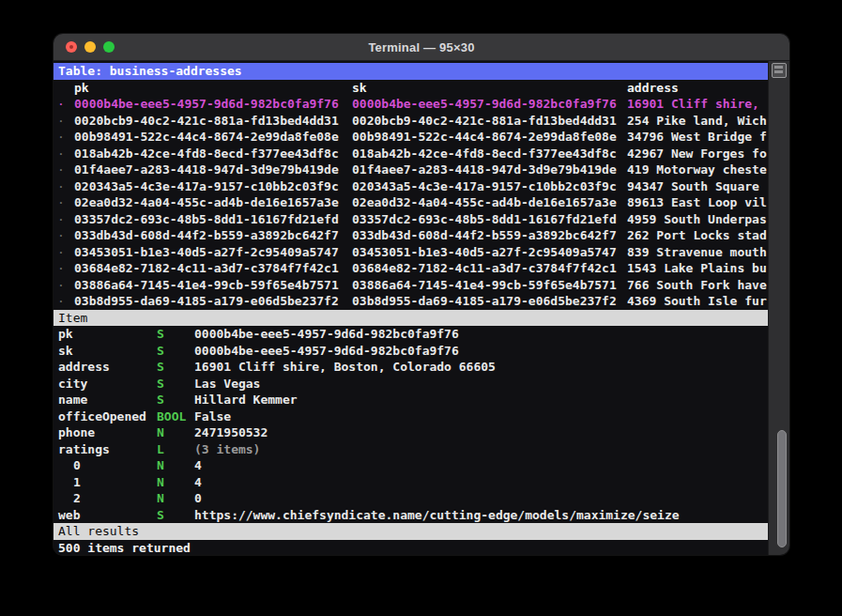 Image resolution: width=842 pixels, height=616 pixels. Describe the element at coordinates (484, 236) in the screenshot. I see `cell-sk: 033db43d-608d-44f2-b559-a3892bc642f7` at that location.